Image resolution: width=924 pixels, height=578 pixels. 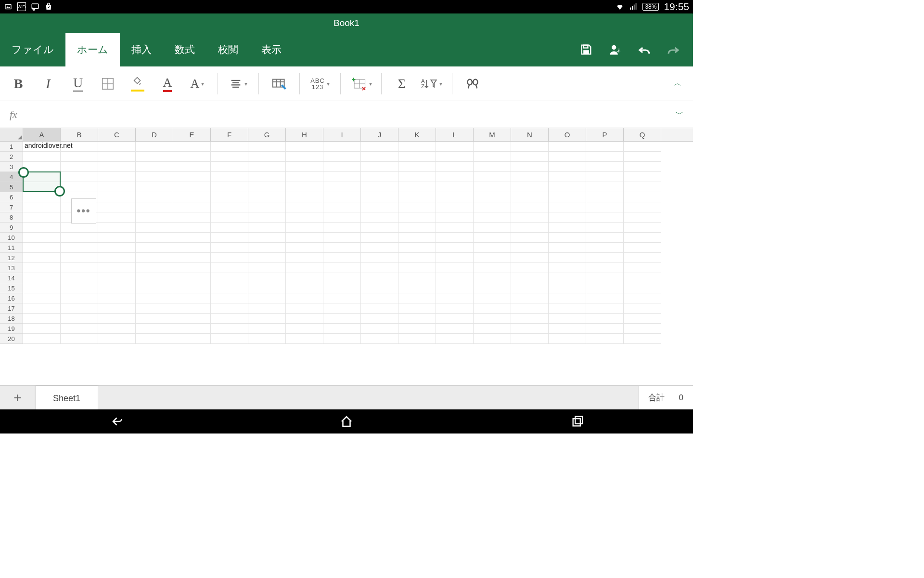 I want to click on cell-O19, so click(x=567, y=328).